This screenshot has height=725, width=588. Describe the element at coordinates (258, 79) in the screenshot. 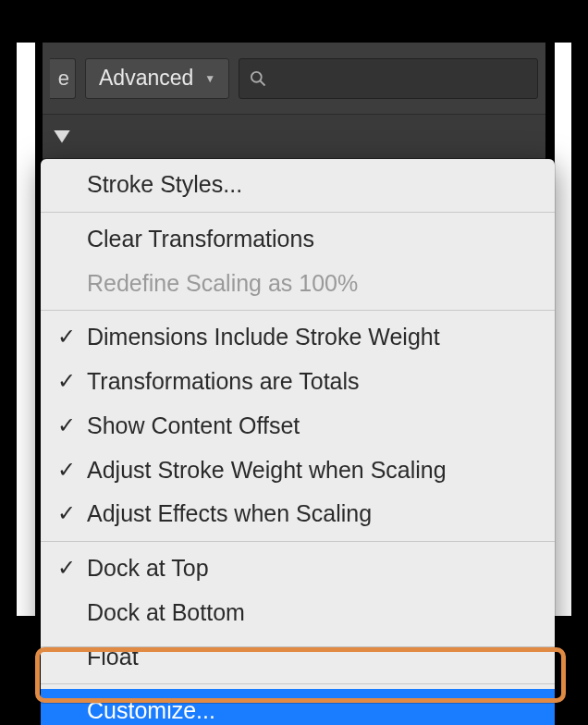

I see `search-icon` at that location.